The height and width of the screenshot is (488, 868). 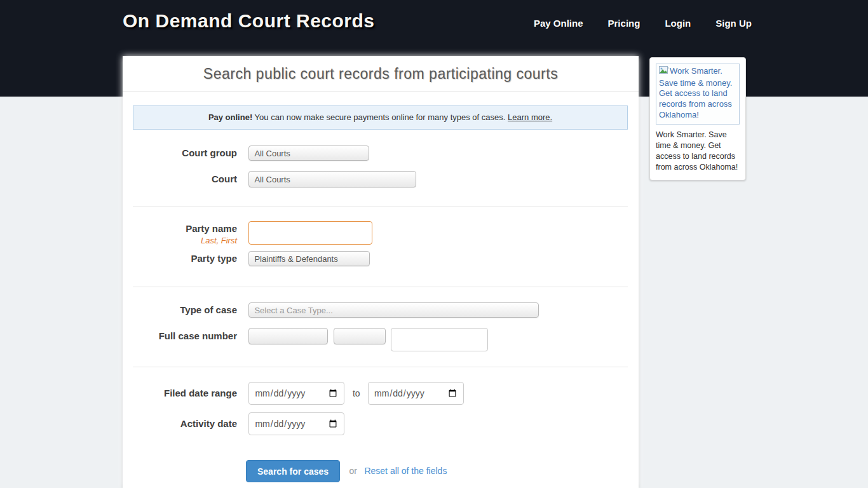 I want to click on court-group-label: Court group, so click(x=185, y=153).